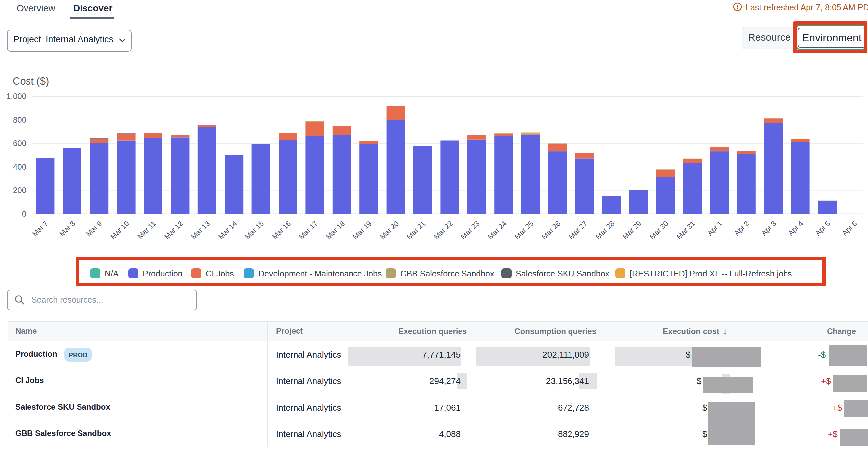 The image size is (868, 451). I want to click on svg-text: Mar 25, so click(524, 230).